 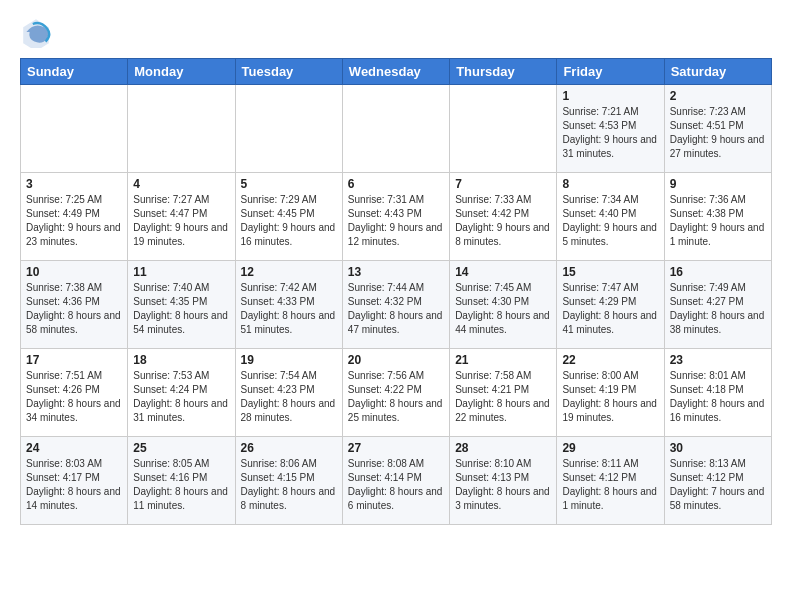 I want to click on calendar-week-row: 1Sunrise: 7:21 AM Sunset: 4:53 PM Daylig…, so click(x=396, y=129).